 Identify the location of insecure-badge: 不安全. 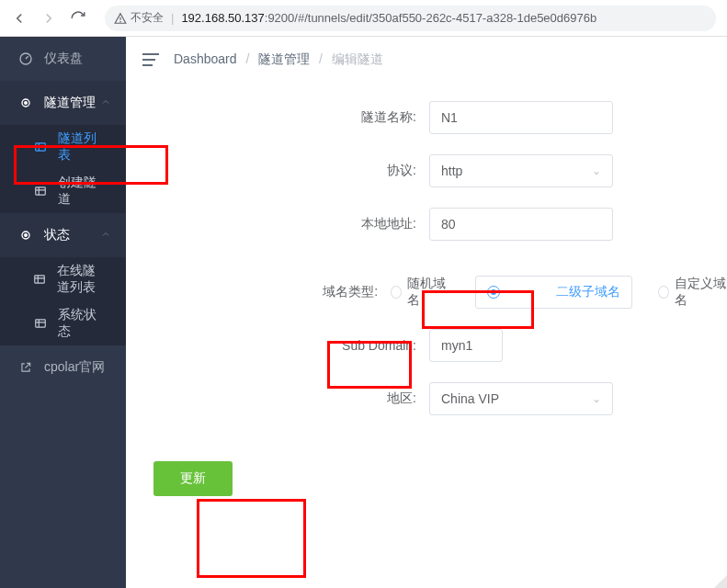
(139, 18).